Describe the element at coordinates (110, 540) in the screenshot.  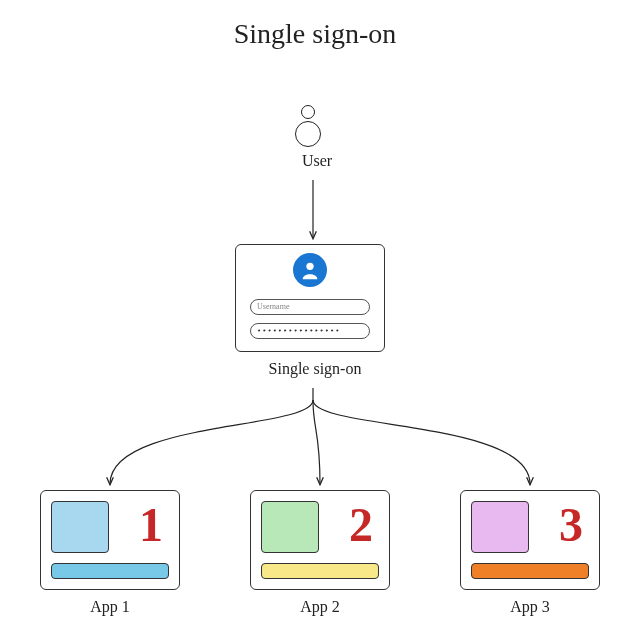
I see `app-card-1: 1` at that location.